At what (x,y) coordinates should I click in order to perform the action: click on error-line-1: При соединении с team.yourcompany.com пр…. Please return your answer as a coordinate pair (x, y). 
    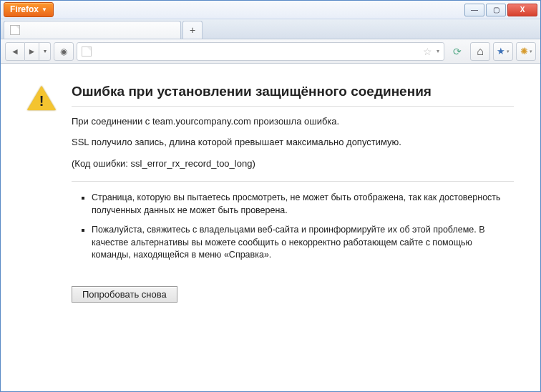
    Looking at the image, I should click on (293, 122).